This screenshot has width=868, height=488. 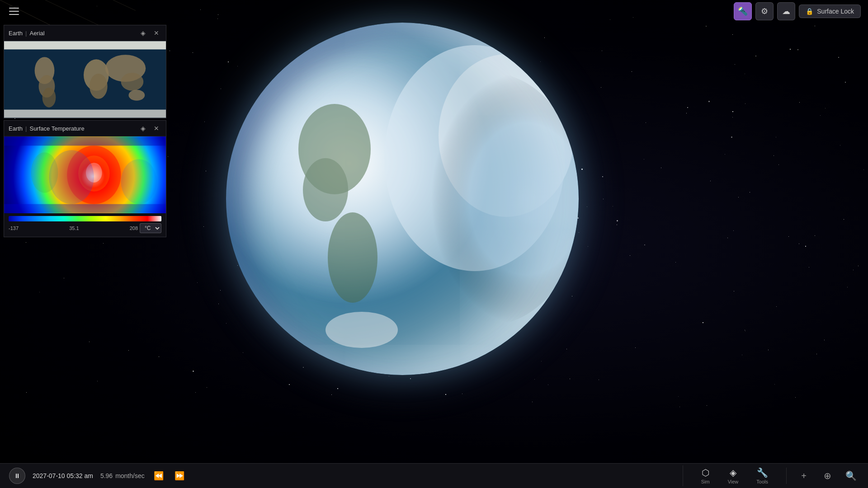 I want to click on scale-min-label: -137, so click(x=14, y=228).